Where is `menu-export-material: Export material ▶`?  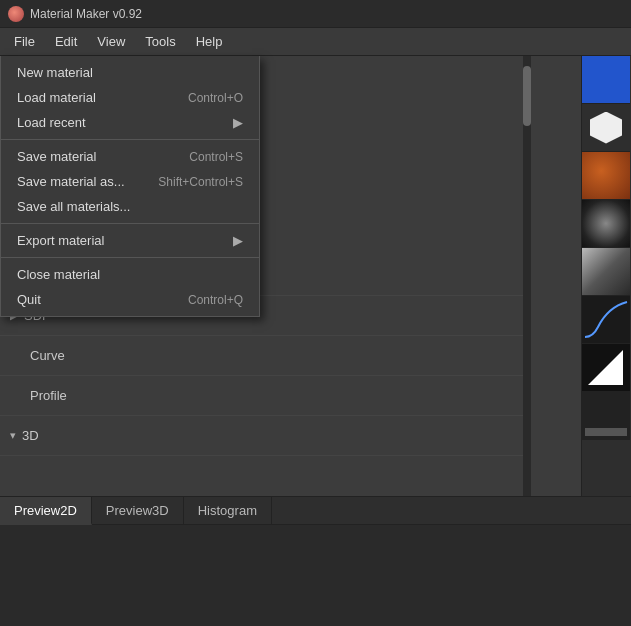
menu-export-material: Export material ▶ is located at coordinates (130, 240).